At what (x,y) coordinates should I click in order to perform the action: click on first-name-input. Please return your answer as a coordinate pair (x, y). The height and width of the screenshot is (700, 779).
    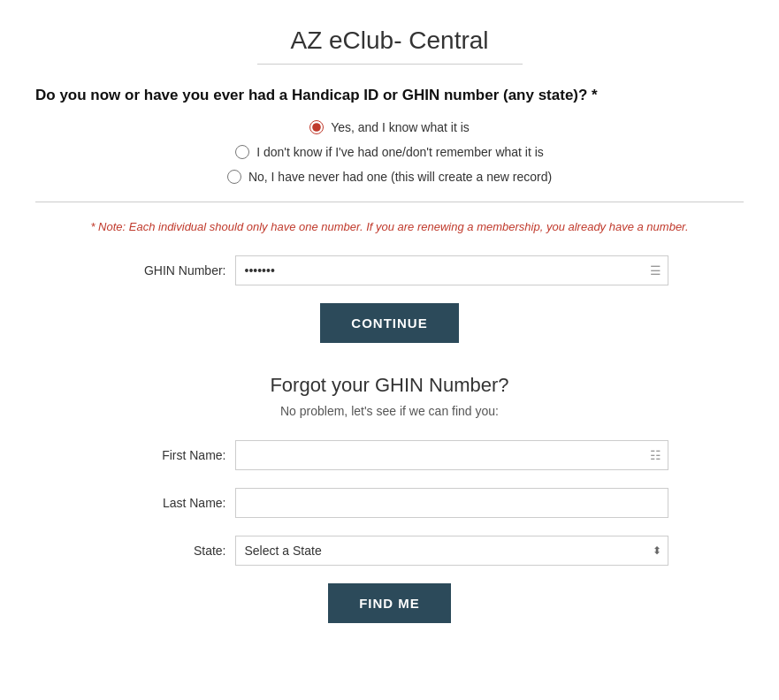
    Looking at the image, I should click on (452, 455).